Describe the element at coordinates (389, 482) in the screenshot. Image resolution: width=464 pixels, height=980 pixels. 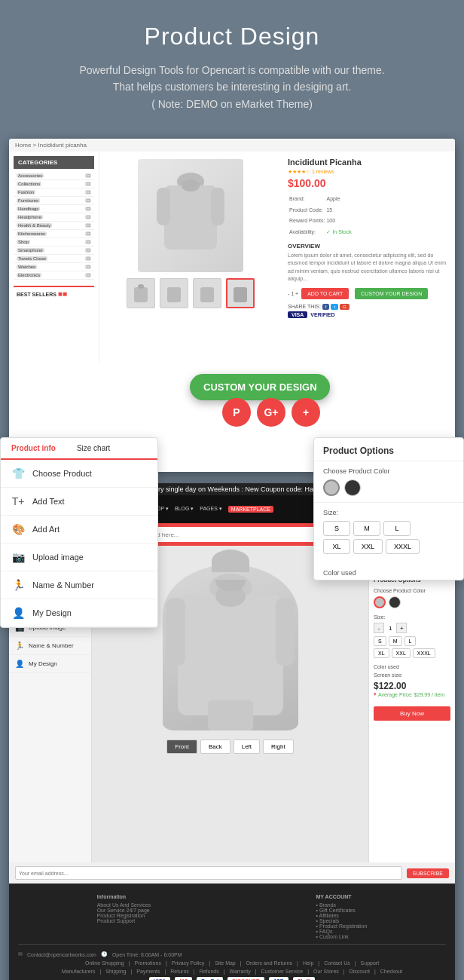
I see `exp-color-section: Choose Product Color` at that location.